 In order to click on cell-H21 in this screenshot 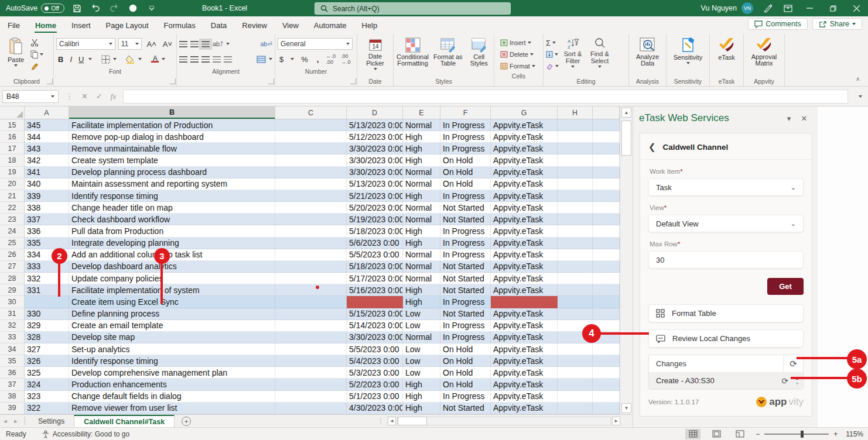, I will do `click(575, 196)`.